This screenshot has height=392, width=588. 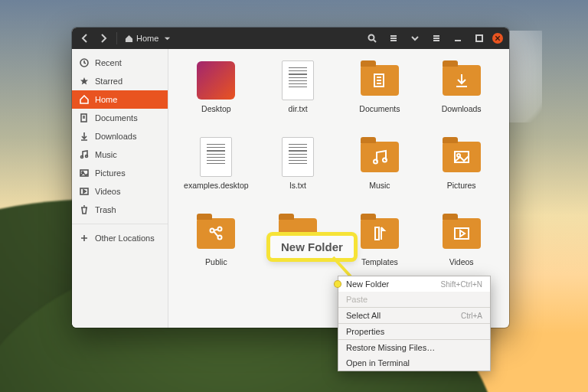 What do you see at coordinates (150, 38) in the screenshot?
I see `breadcrumb-home: Home` at bounding box center [150, 38].